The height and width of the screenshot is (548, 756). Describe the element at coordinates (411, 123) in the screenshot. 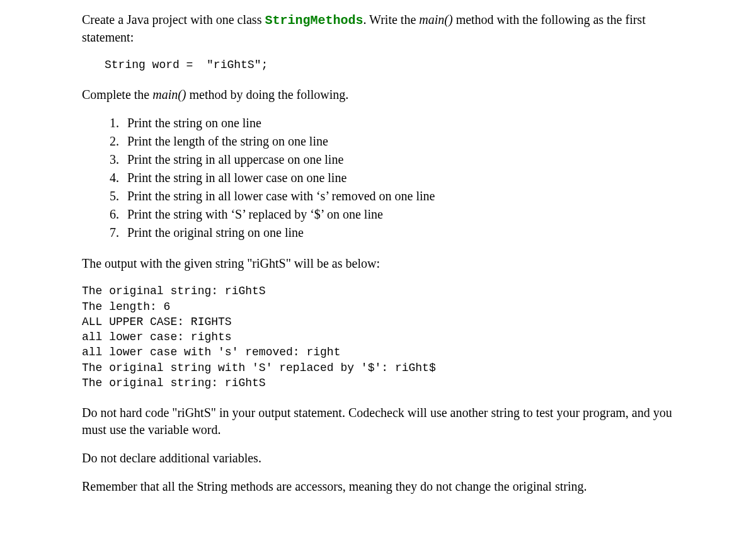

I see `list-item: Print the string on one line` at that location.